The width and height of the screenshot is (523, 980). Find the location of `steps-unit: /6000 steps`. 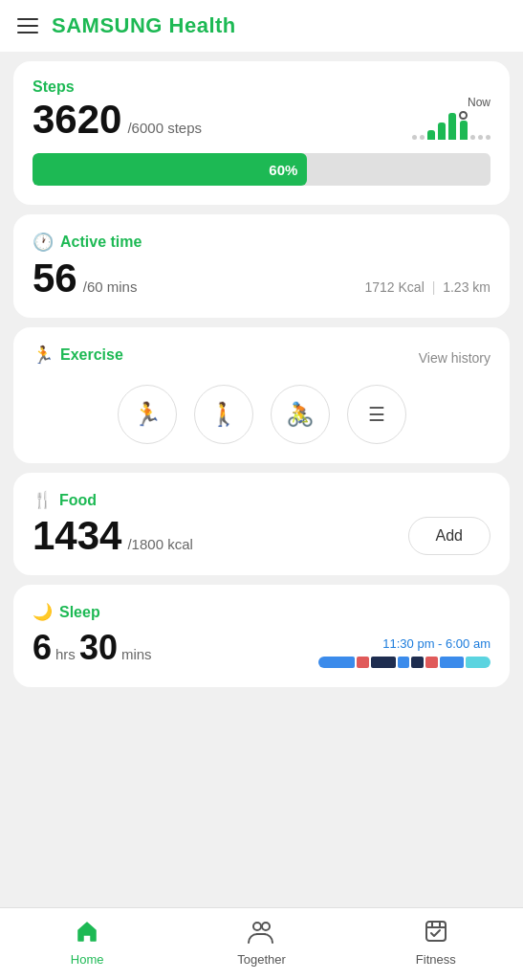

steps-unit: /6000 steps is located at coordinates (164, 128).